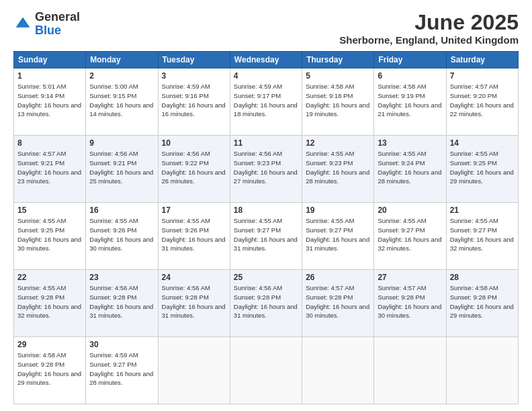 The width and height of the screenshot is (532, 411). I want to click on col-tuesday: Tuesday, so click(193, 60).